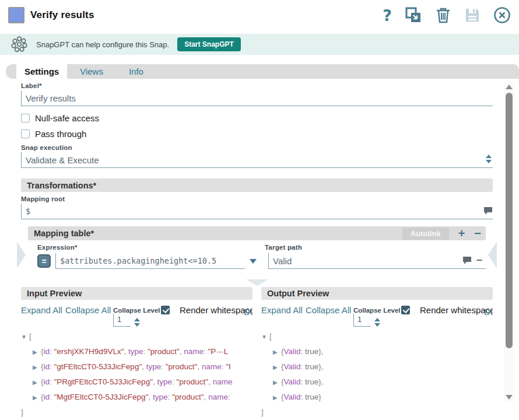 The height and width of the screenshot is (420, 519). Describe the element at coordinates (377, 354) in the screenshot. I see `output-preview-pane: Output Preview Expand All Collapse All C…` at that location.